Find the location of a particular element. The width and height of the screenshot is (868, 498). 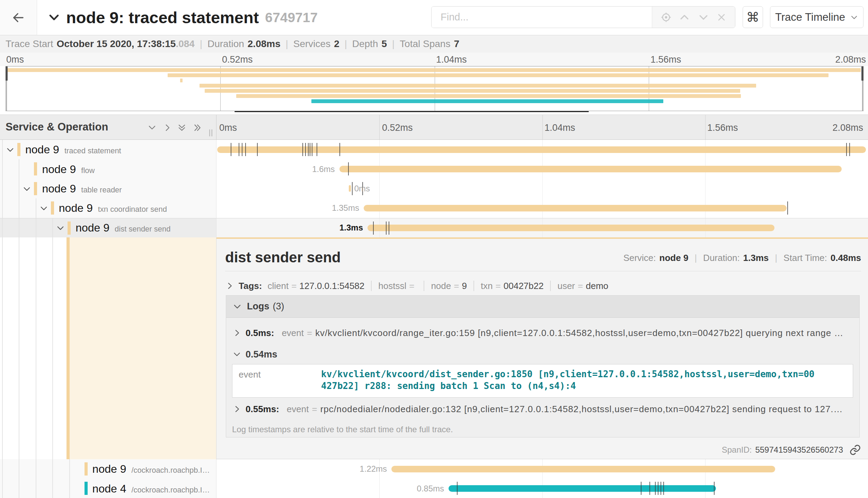

span-name-cell: node 9txn coordinator send is located at coordinates (108, 208).